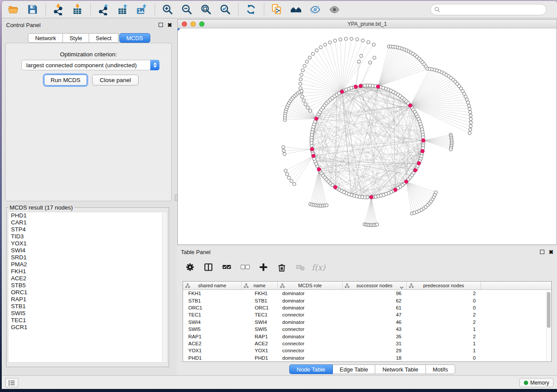 Image resolution: width=557 pixels, height=392 pixels. What do you see at coordinates (551, 252) in the screenshot?
I see `close-table-panel-icon: ✖` at bounding box center [551, 252].